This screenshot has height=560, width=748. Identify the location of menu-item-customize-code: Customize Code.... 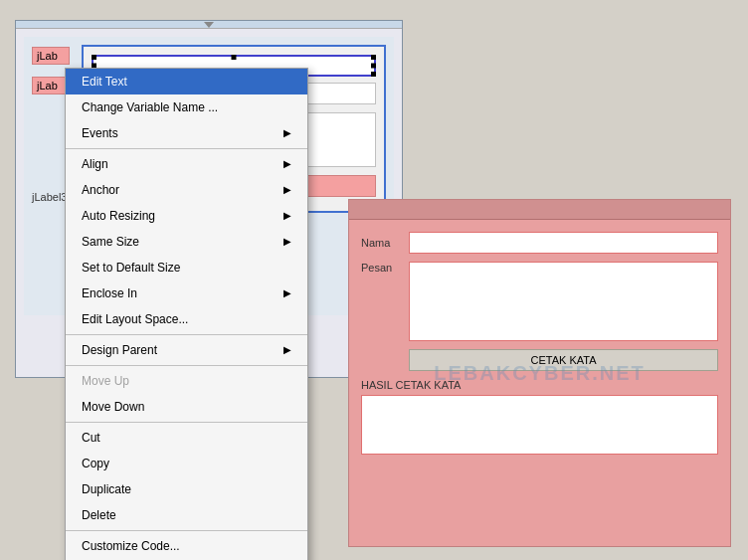
(187, 546).